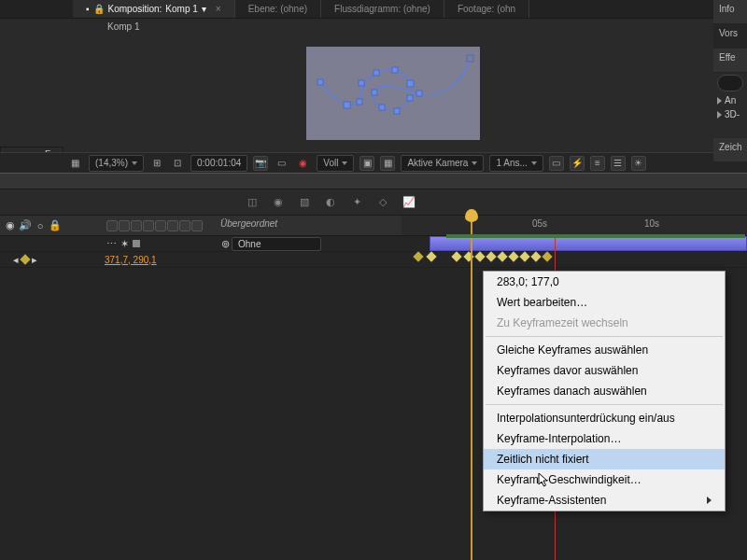 The height and width of the screenshot is (560, 747). What do you see at coordinates (374, 203) in the screenshot?
I see `timeline-toolbar: ◫ ◉ ▧ ◐ ✦ ◇ 📈` at bounding box center [374, 203].